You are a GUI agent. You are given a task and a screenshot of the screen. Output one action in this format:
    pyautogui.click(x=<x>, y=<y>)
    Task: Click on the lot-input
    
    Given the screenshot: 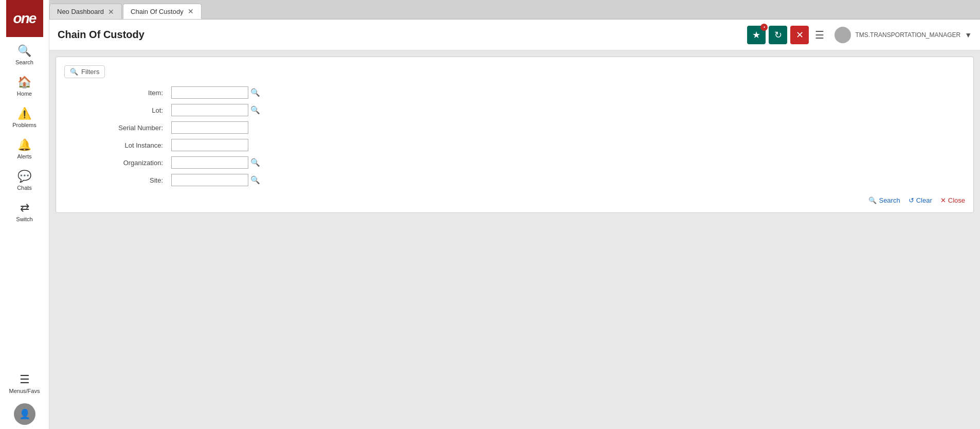 What is the action you would take?
    pyautogui.click(x=210, y=110)
    